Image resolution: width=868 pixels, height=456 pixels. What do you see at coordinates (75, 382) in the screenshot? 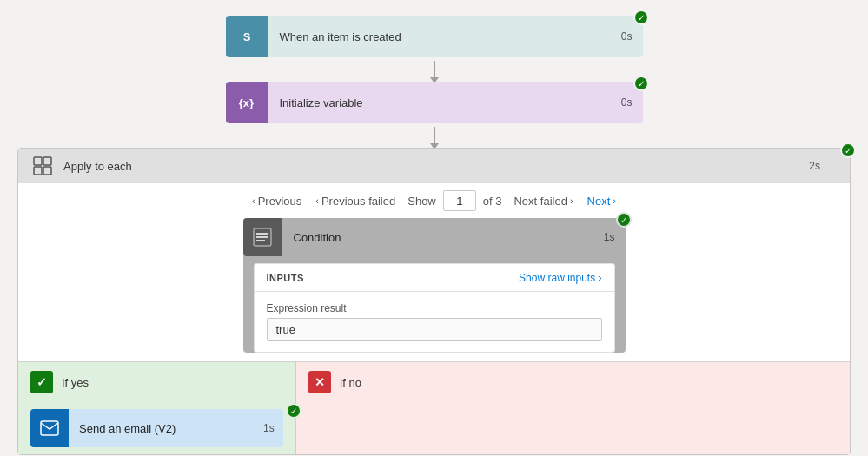
I see `if-yes-label: If yes` at bounding box center [75, 382].